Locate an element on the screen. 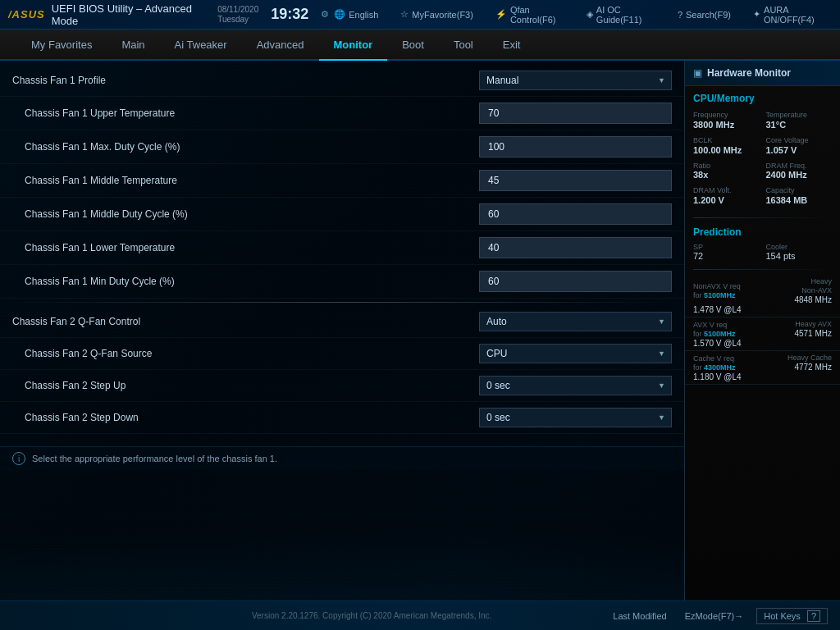 The width and height of the screenshot is (840, 630). ez-mode-label: EzMode(F7)→ is located at coordinates (714, 616).